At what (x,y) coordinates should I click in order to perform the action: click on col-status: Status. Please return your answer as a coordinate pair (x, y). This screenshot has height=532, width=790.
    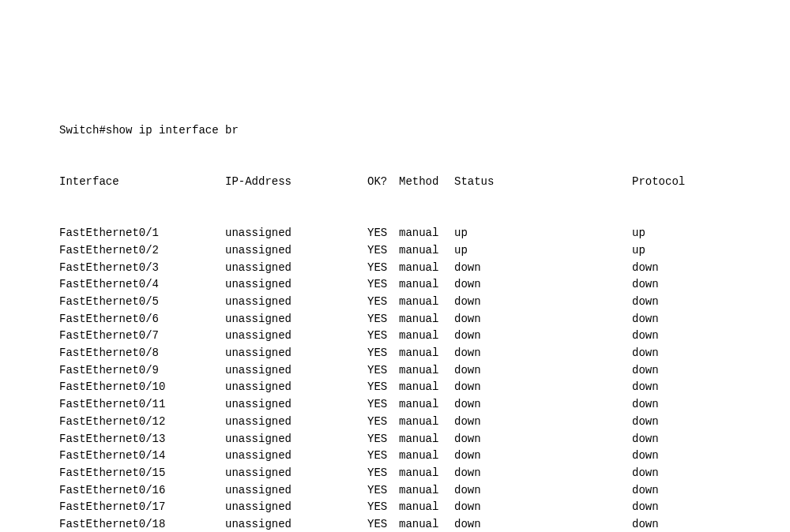
    Looking at the image, I should click on (544, 182).